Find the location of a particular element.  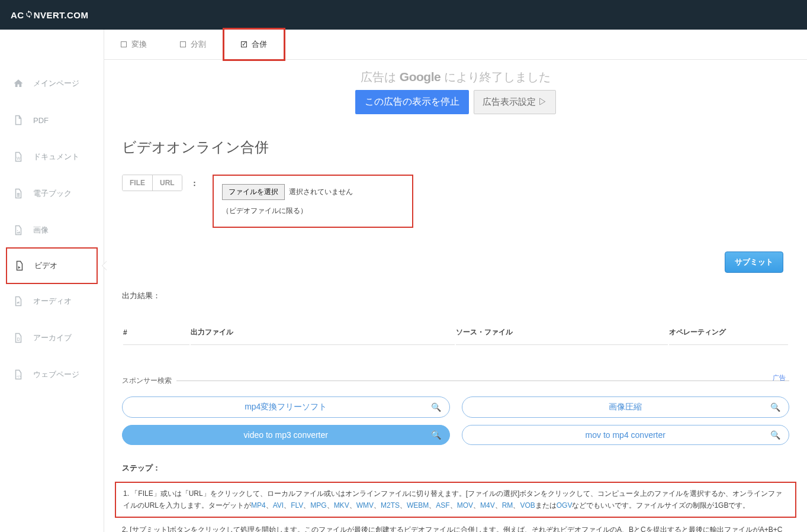

sidebar-label: ビデオ is located at coordinates (46, 266).